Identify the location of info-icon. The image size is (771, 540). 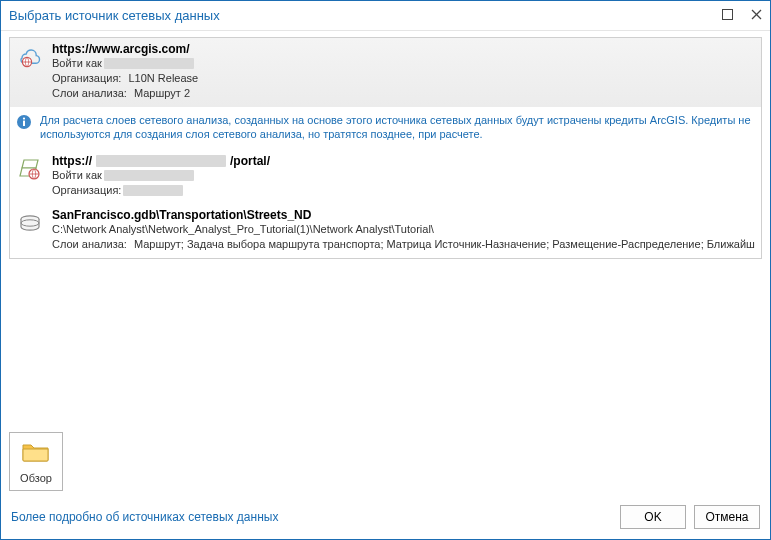
(24, 122).